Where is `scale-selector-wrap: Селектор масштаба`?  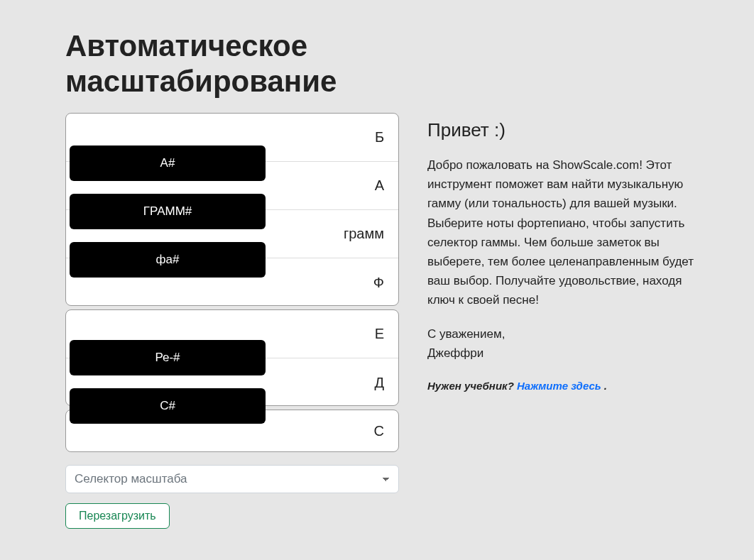 scale-selector-wrap: Селектор масштаба is located at coordinates (232, 479).